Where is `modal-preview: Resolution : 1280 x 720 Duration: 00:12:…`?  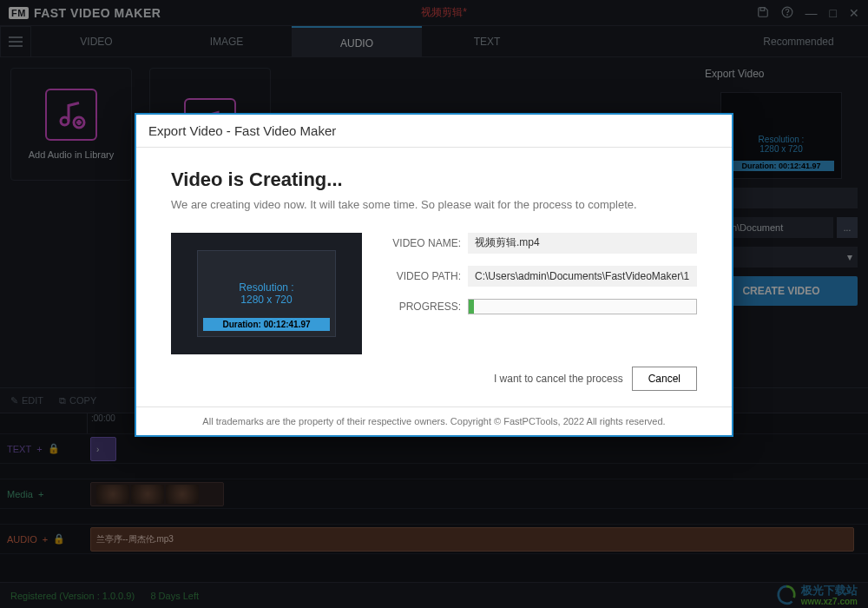 modal-preview: Resolution : 1280 x 720 Duration: 00:12:… is located at coordinates (266, 294).